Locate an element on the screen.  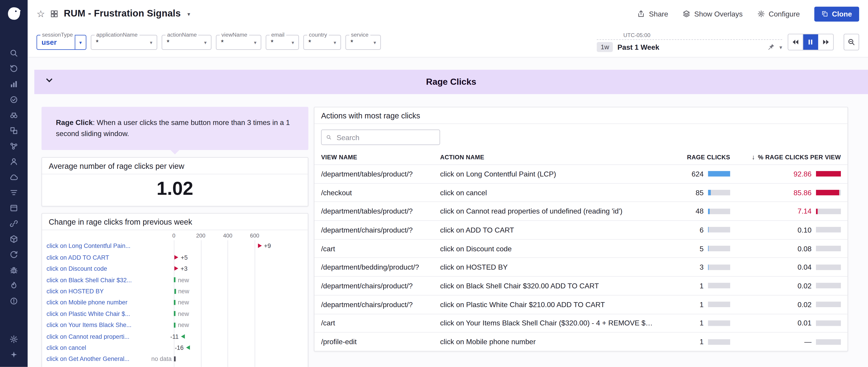
sidebar-item-organization-settings is located at coordinates (14, 339).